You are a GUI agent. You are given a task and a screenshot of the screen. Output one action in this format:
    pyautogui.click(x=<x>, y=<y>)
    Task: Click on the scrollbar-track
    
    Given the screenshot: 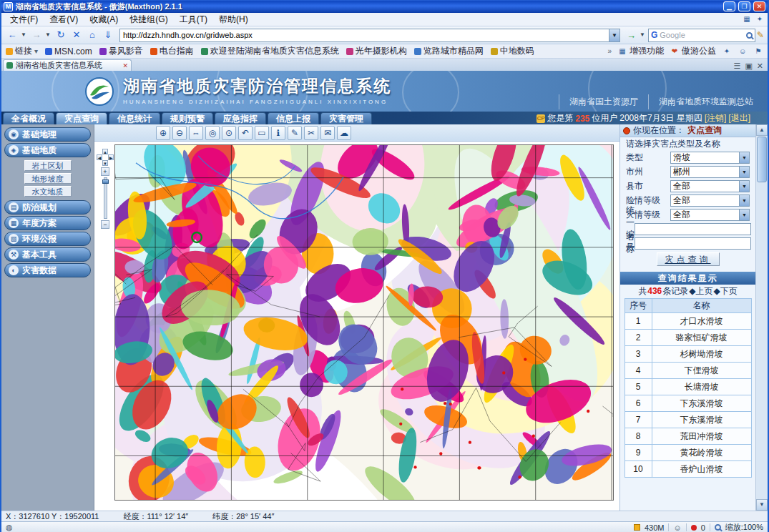 What is the action you would take?
    pyautogui.click(x=762, y=317)
    